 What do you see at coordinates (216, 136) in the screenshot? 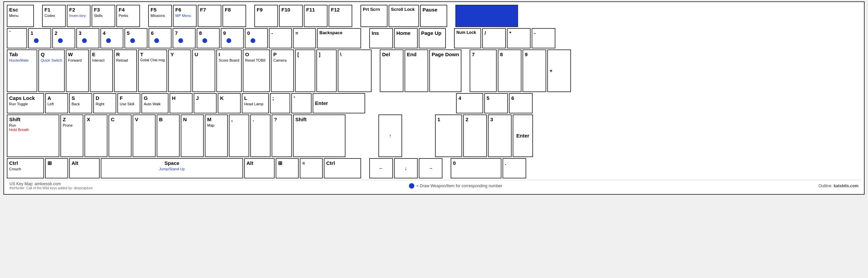
I see `key-m: M Map` at bounding box center [216, 136].